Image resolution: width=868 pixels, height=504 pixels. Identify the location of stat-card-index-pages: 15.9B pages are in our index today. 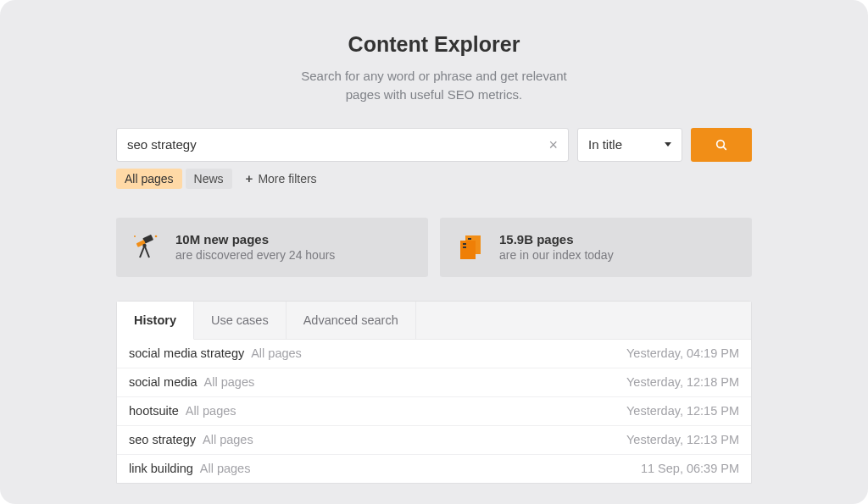
(596, 247).